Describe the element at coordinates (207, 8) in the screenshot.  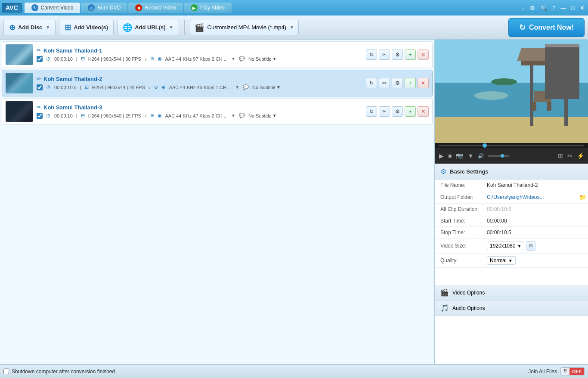
I see `tab-play-video: ▶ Play Video` at that location.